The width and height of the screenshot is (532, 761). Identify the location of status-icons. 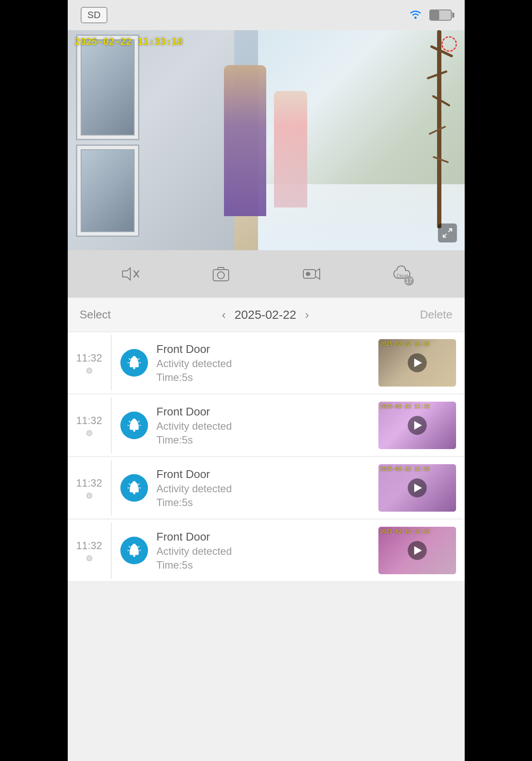
(430, 16).